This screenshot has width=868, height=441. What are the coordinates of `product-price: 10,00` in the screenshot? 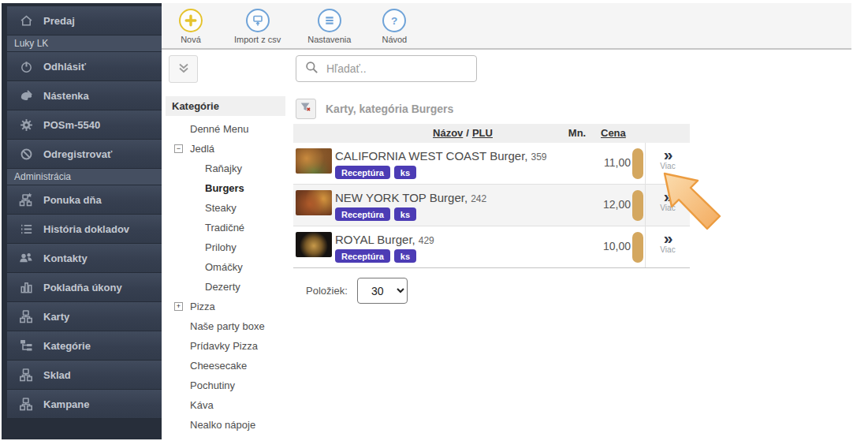 It's located at (601, 246).